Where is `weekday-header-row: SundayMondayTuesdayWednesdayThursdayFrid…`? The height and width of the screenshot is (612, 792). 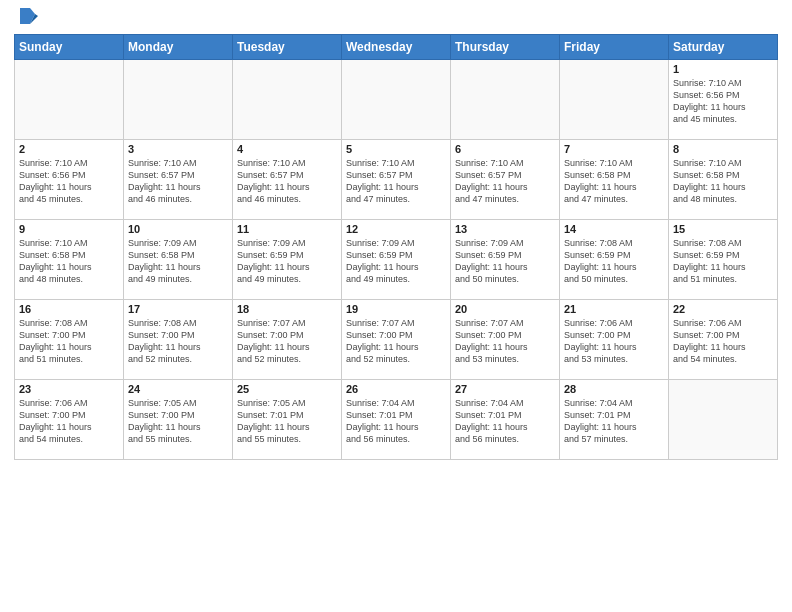
weekday-header-row: SundayMondayTuesdayWednesdayThursdayFrid… is located at coordinates (396, 48).